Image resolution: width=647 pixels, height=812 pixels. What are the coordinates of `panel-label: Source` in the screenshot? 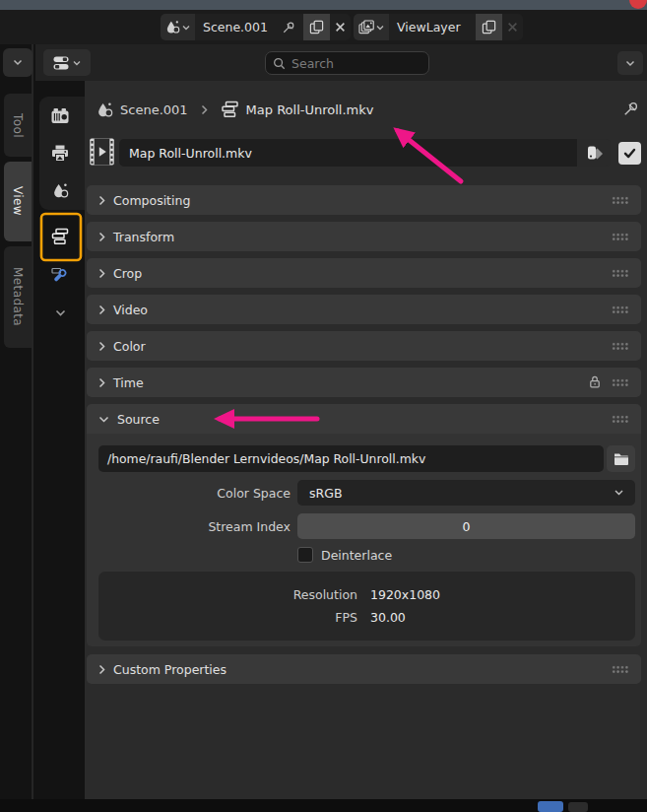 It's located at (138, 420).